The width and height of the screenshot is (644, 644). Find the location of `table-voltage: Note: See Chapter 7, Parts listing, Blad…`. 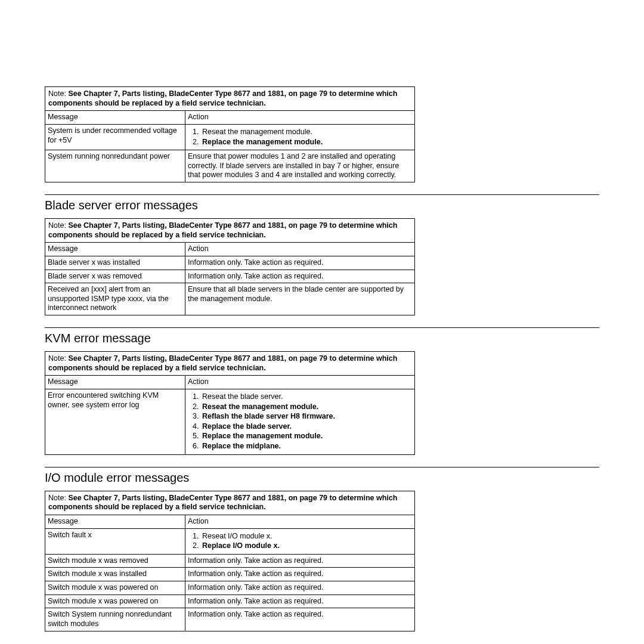

table-voltage: Note: See Chapter 7, Parts listing, Blad… is located at coordinates (230, 135).